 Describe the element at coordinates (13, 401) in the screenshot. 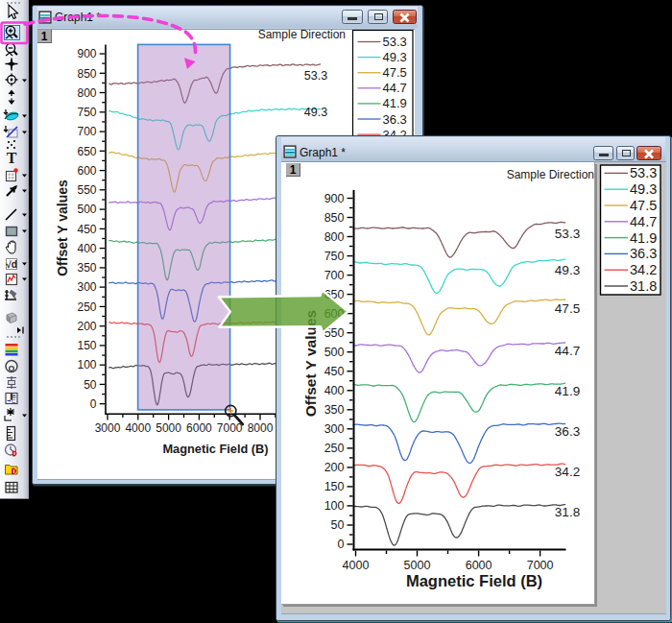

I see `svg-text: C` at that location.